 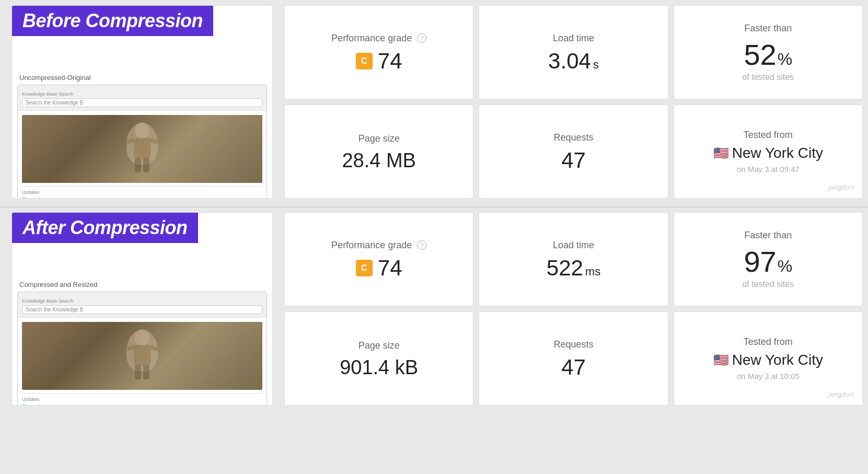 What do you see at coordinates (768, 52) in the screenshot?
I see `before-faster-card: Faster than 52 % of tested sites` at bounding box center [768, 52].